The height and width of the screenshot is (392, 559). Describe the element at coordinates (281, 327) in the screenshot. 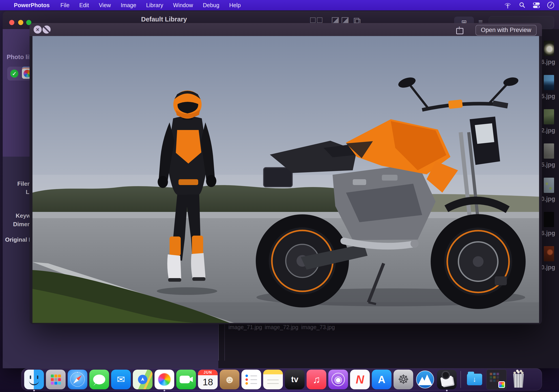

I see `photo-filename: image_72.jpg` at that location.